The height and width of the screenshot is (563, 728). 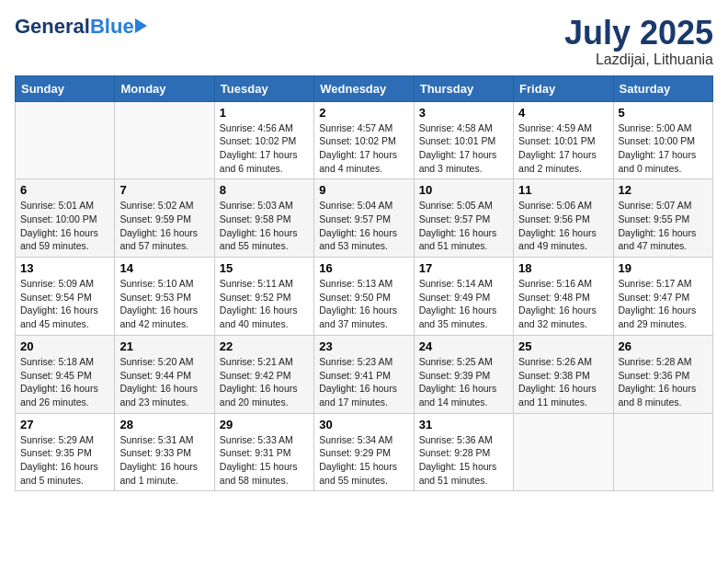 I want to click on logo-arrow-icon, so click(x=142, y=26).